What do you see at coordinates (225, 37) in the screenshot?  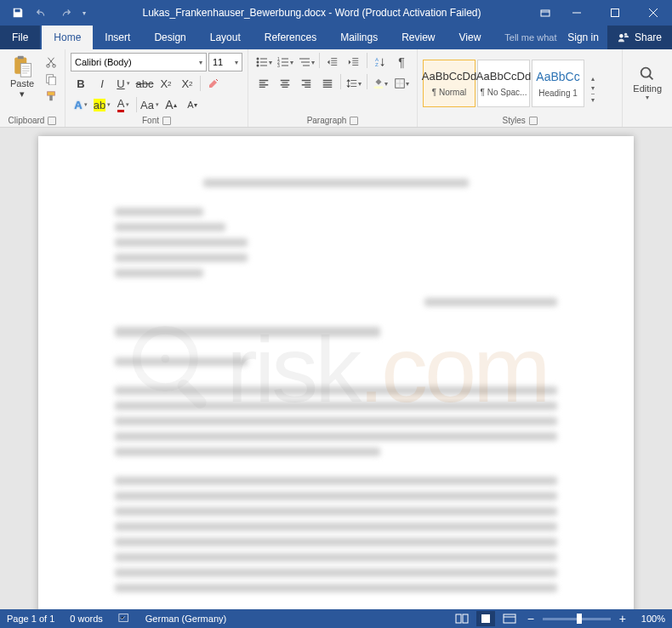 I see `tab-layout: Layout` at bounding box center [225, 37].